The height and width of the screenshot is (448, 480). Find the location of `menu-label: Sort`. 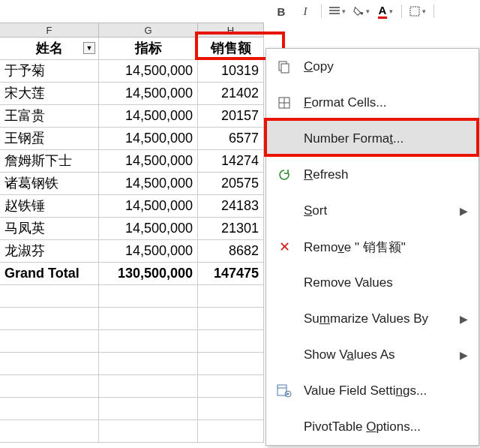

menu-label: Sort is located at coordinates (382, 211).